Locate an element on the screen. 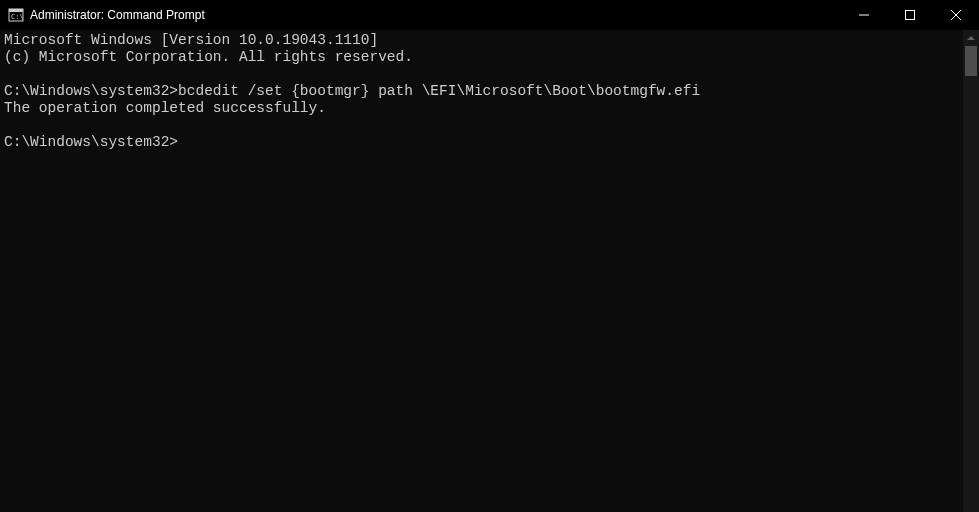 The width and height of the screenshot is (979, 512). svg-text: C:\ is located at coordinates (18, 17).